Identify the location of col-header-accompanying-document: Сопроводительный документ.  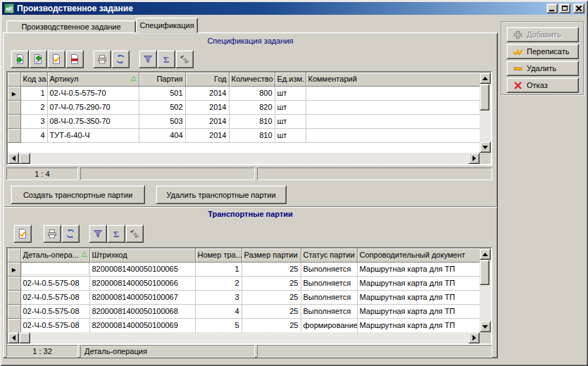
(418, 255).